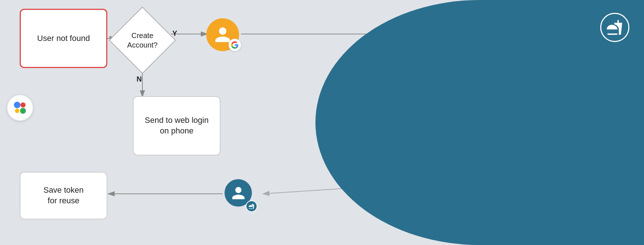  I want to click on send-web-login-label: Send to web loginon phone, so click(177, 126).